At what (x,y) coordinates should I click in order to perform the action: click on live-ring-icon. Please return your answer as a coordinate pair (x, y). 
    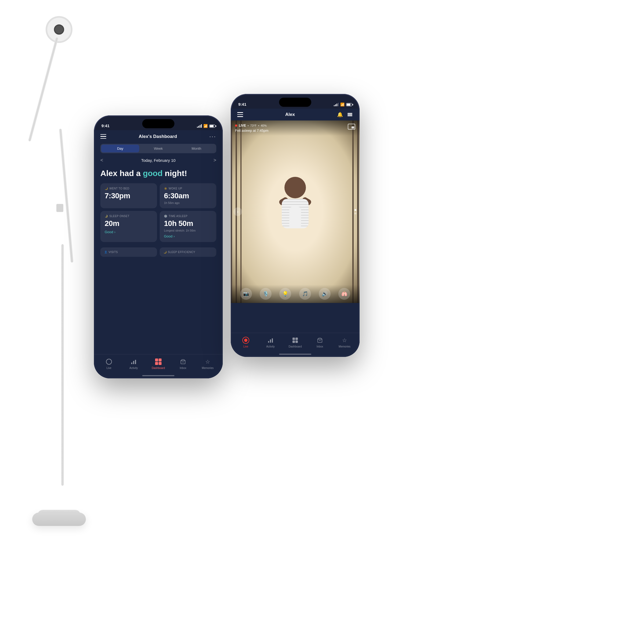
    Looking at the image, I should click on (246, 340).